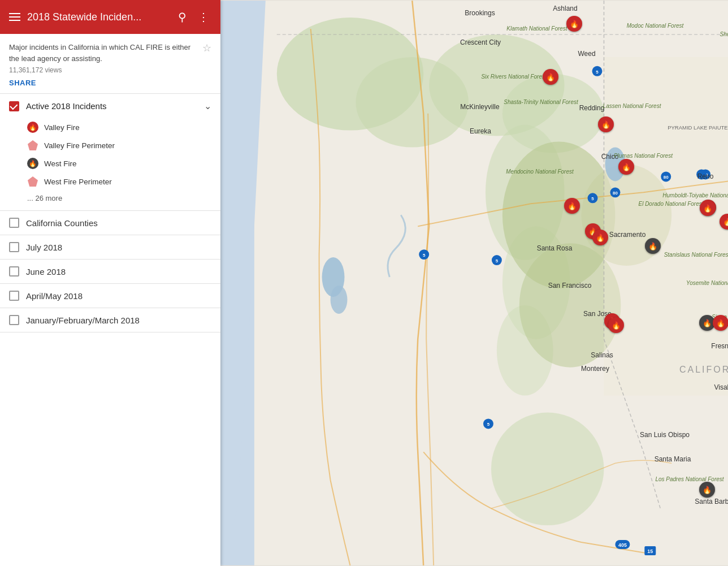 Image resolution: width=728 pixels, height=566 pixels. Describe the element at coordinates (33, 163) in the screenshot. I see `west-fire-icon: 🔥` at that location.